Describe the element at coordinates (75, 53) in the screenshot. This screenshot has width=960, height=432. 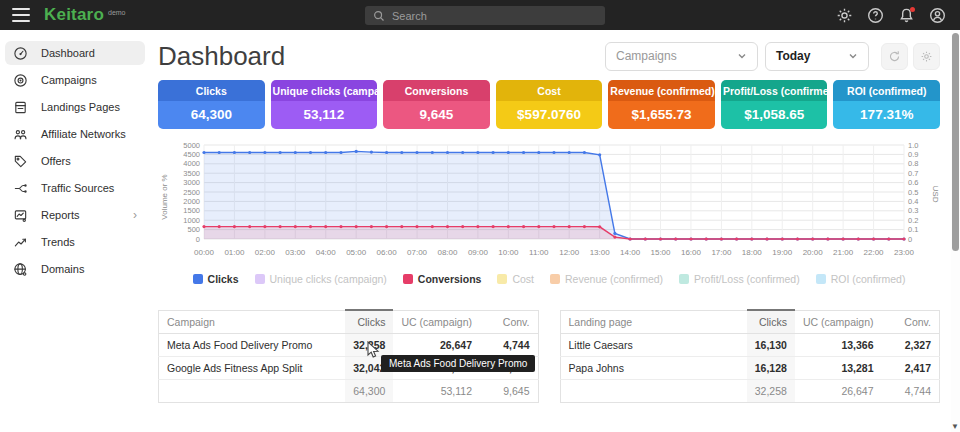
I see `sidebar-item-dashboard: Dashboard` at that location.